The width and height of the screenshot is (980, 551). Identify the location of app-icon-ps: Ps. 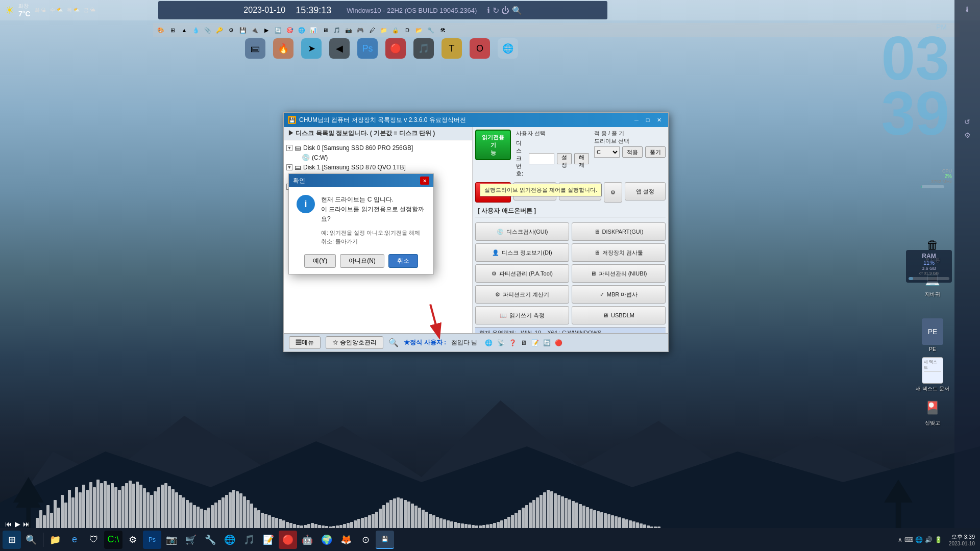
(368, 48).